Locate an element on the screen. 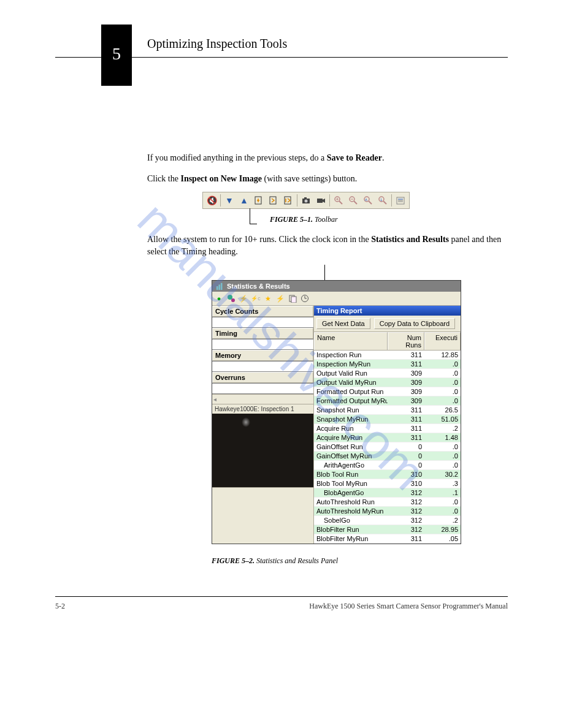 The width and height of the screenshot is (563, 728). gears-icon is located at coordinates (231, 298).